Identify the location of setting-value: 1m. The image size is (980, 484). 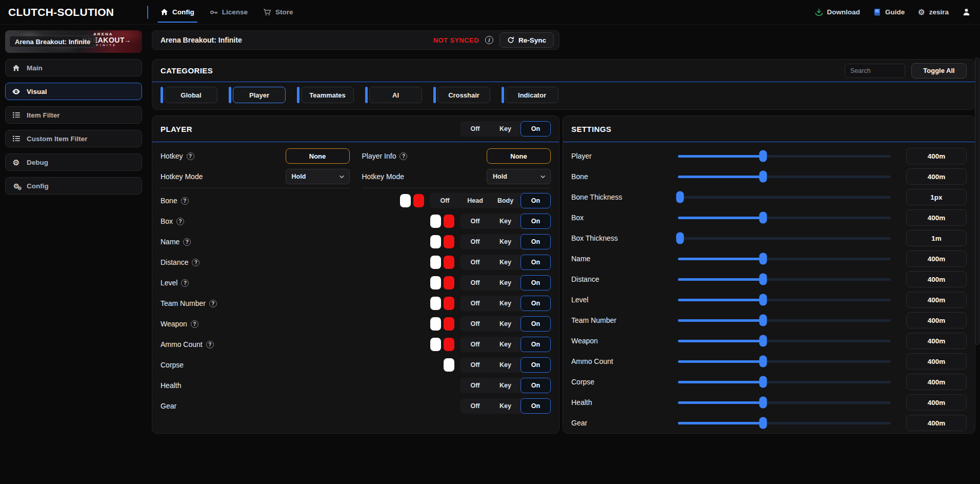
(936, 238).